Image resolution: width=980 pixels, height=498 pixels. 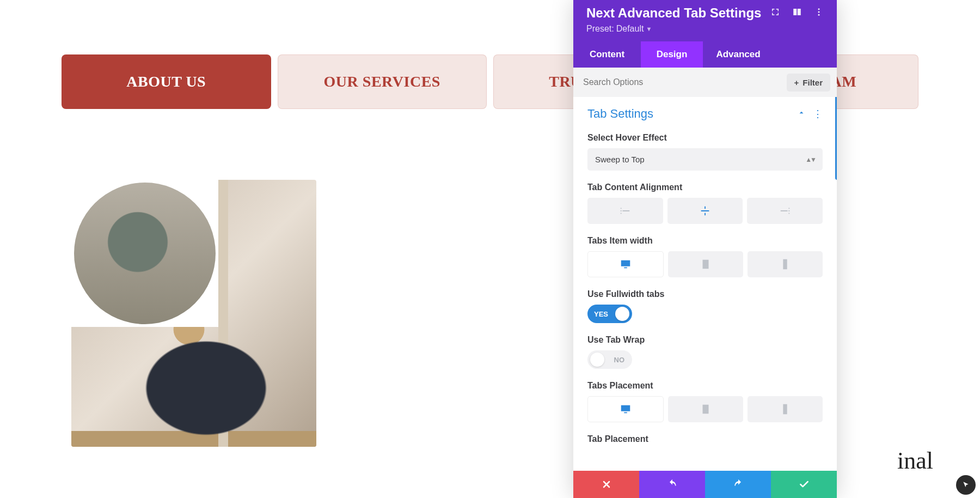 What do you see at coordinates (630, 29) in the screenshot?
I see `preset-value: Default` at bounding box center [630, 29].